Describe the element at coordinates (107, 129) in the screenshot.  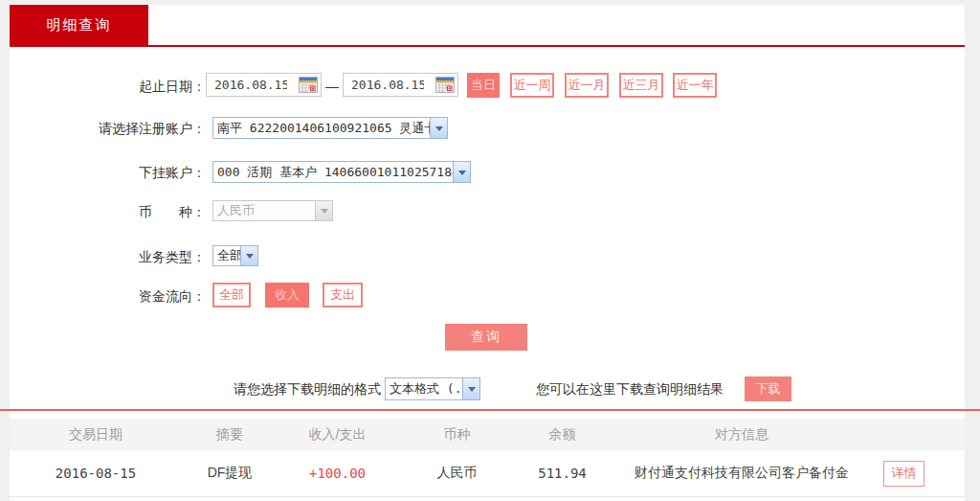
I see `register-account-label: 请选择注册账户：` at that location.